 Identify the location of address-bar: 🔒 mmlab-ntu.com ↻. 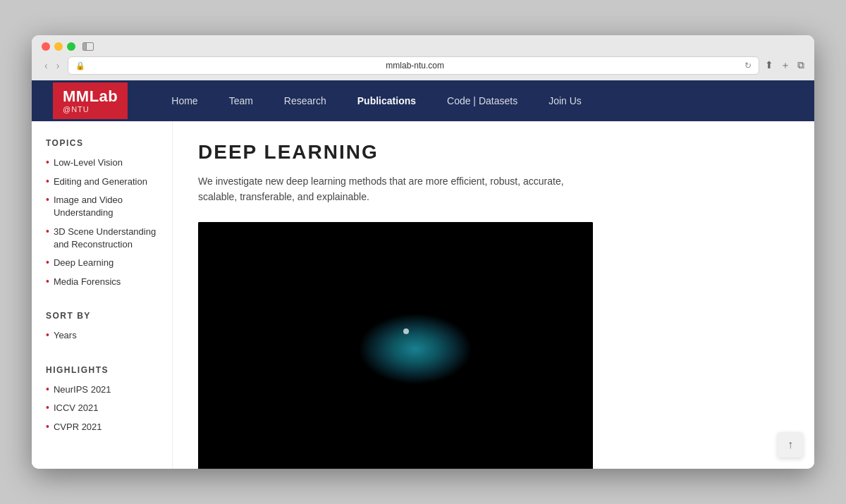
(413, 66).